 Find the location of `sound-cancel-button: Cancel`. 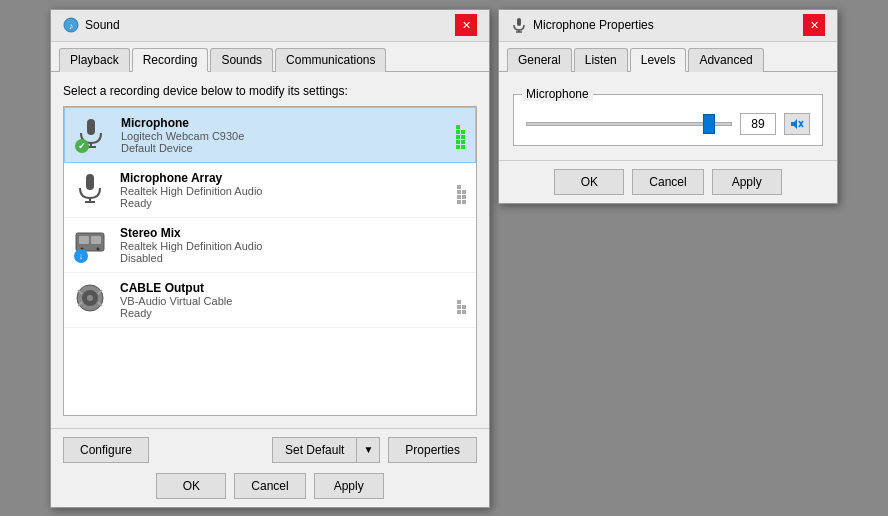

sound-cancel-button: Cancel is located at coordinates (270, 486).